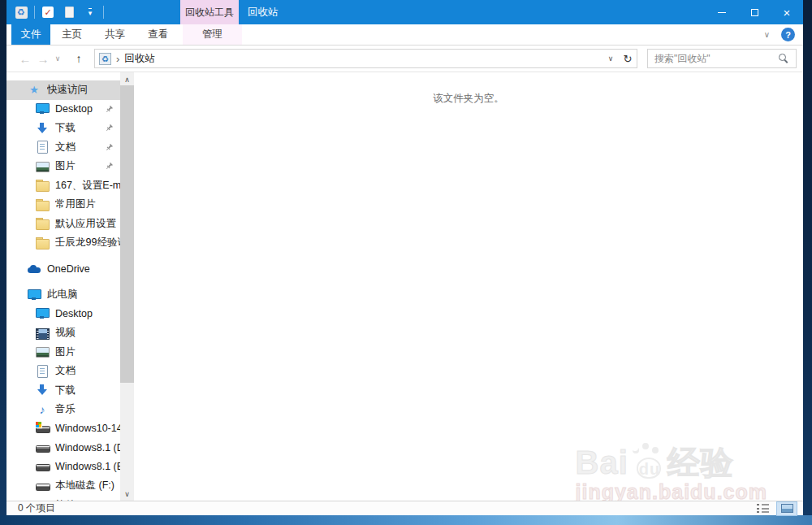 The image size is (812, 525). What do you see at coordinates (86, 224) in the screenshot?
I see `sidebar-item-label: 默认应用设置` at bounding box center [86, 224].